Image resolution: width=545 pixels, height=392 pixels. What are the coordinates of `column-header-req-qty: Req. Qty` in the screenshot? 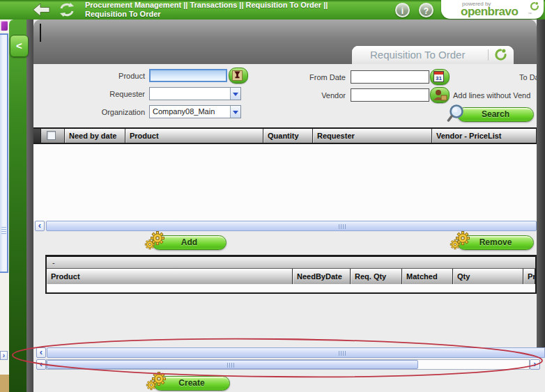 It's located at (376, 276).